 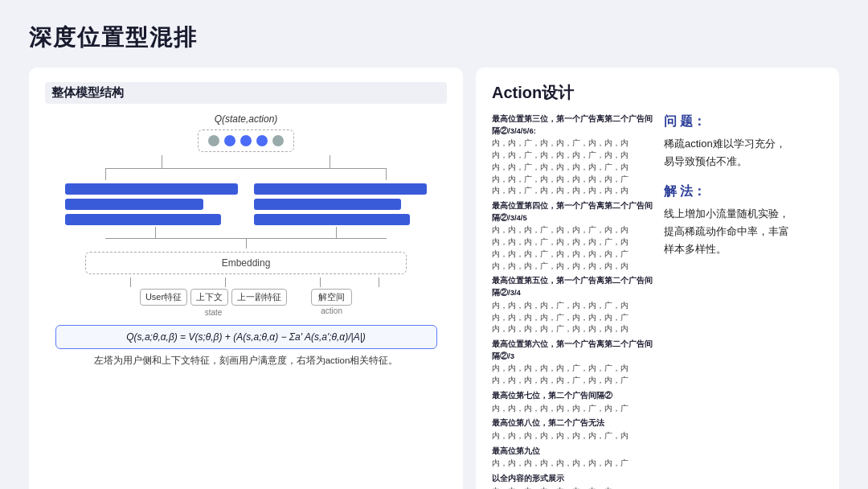 What do you see at coordinates (331, 302) in the screenshot?
I see `action-box-wrap: 解空间 action` at bounding box center [331, 302].